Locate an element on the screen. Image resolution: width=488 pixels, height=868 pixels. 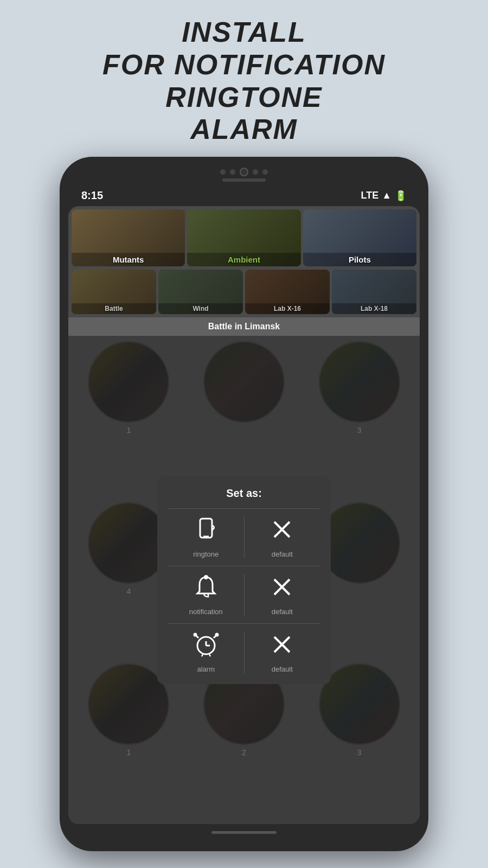
category-labx16: Lab X-16 is located at coordinates (287, 292).